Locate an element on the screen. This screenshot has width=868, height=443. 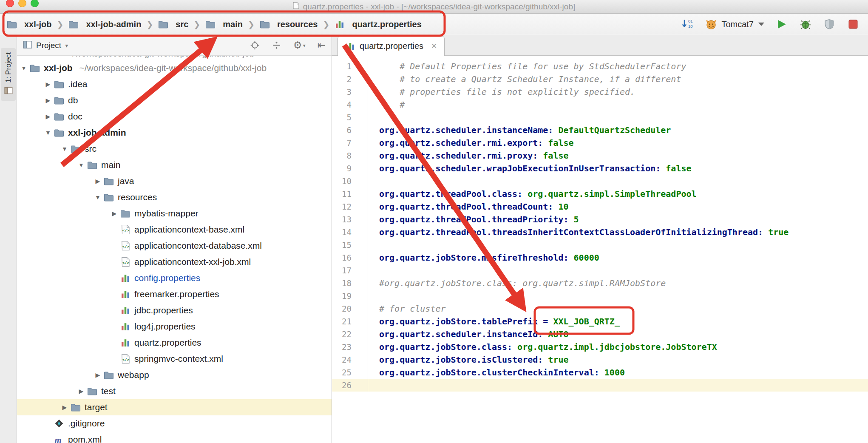
tree-item-config.properties: config.properties is located at coordinates (174, 278).